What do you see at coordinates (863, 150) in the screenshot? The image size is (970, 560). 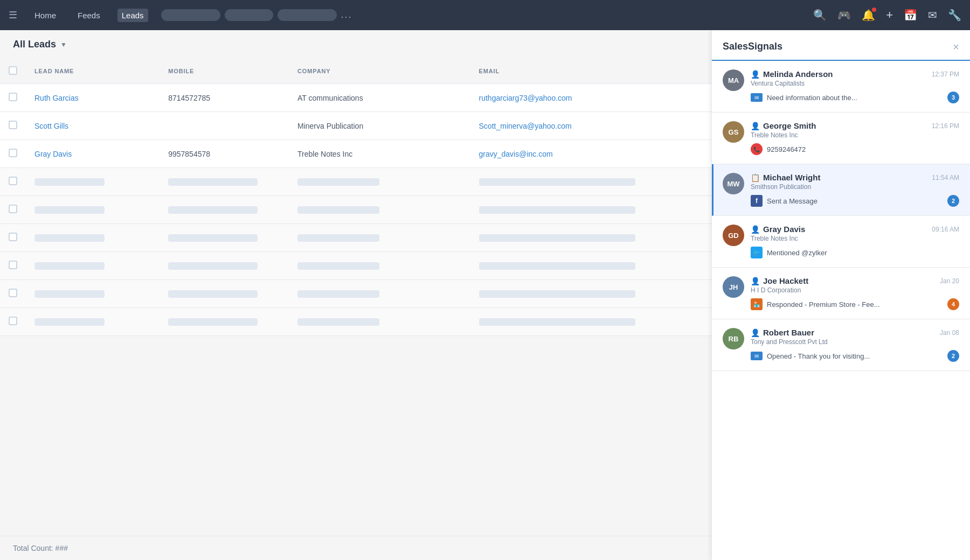 I see `signal-action-text: 9259246472` at bounding box center [863, 150].